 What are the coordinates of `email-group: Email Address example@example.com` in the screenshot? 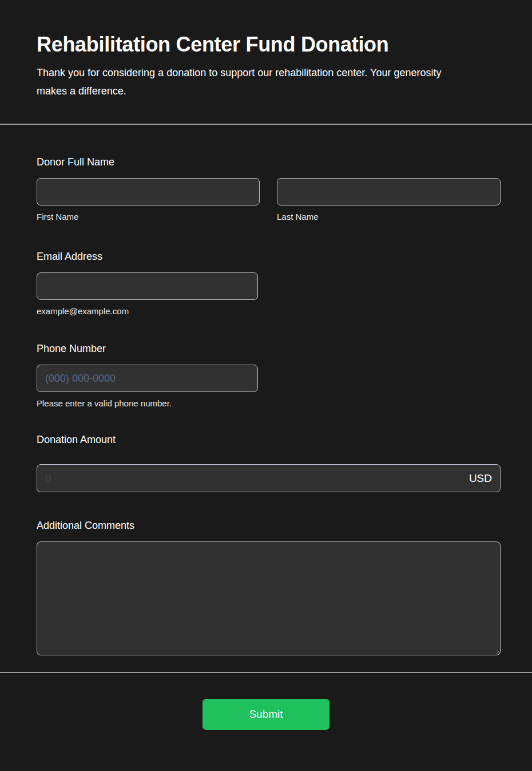 It's located at (269, 269).